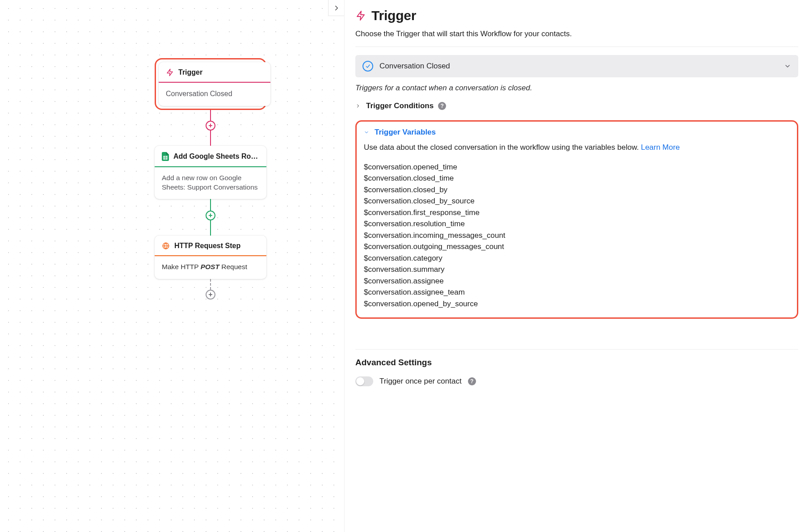 The image size is (809, 532). I want to click on advanced-settings-title: Advanced Settings, so click(577, 363).